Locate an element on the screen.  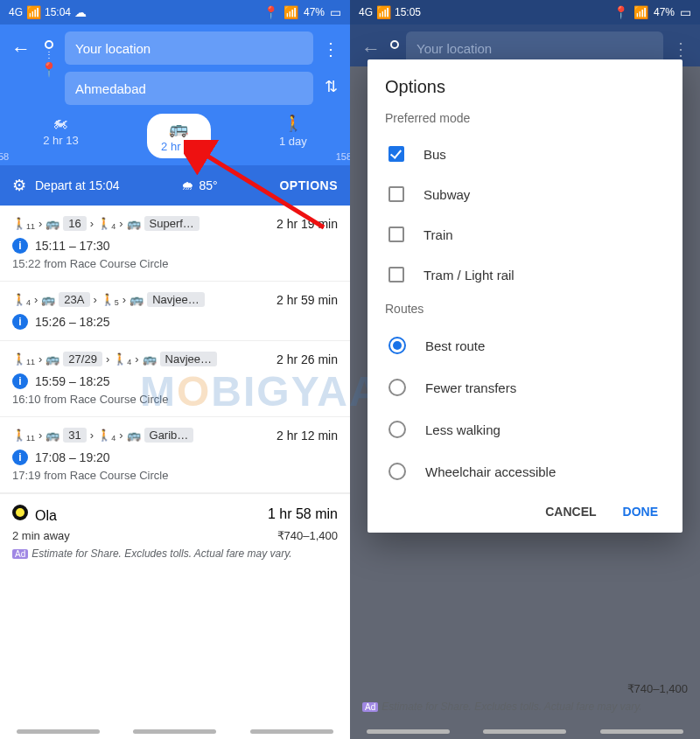
dest-chip: Superf… is located at coordinates (172, 224).